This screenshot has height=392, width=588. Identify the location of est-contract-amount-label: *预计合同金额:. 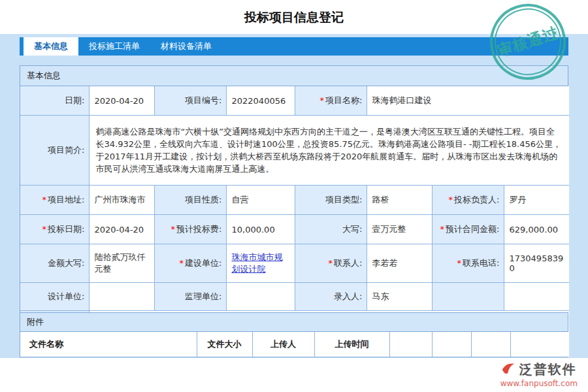
(468, 230).